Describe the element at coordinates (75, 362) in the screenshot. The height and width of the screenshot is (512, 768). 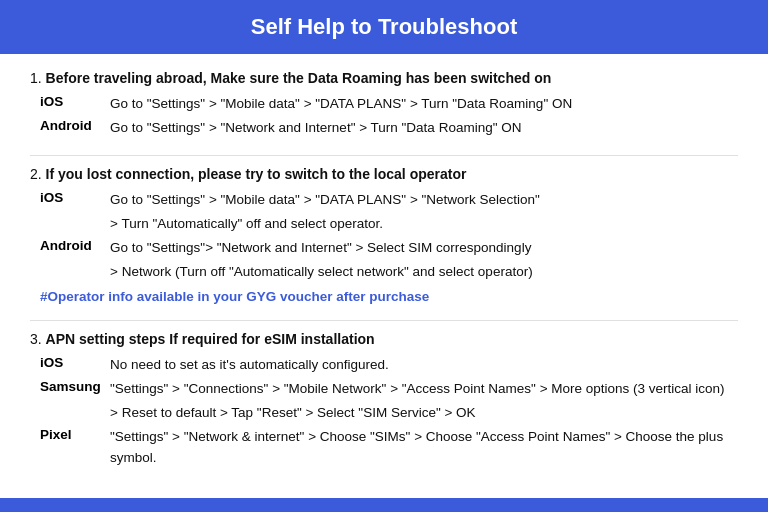
I see `ios-label-3: iOS` at that location.